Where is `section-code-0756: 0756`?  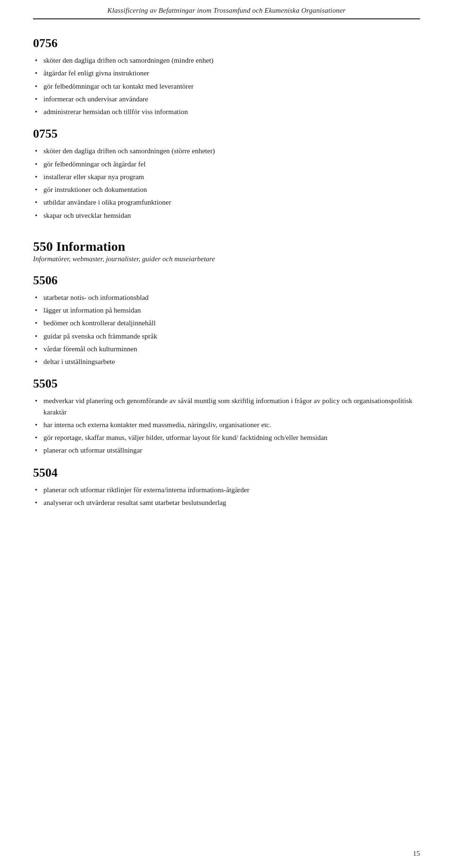
section-code-0756: 0756 is located at coordinates (226, 43).